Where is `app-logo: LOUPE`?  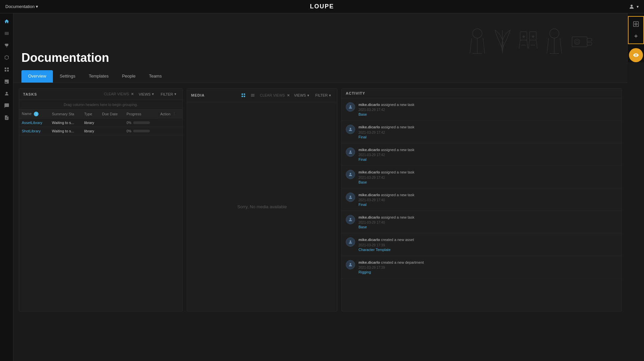
app-logo: LOUPE is located at coordinates (322, 7).